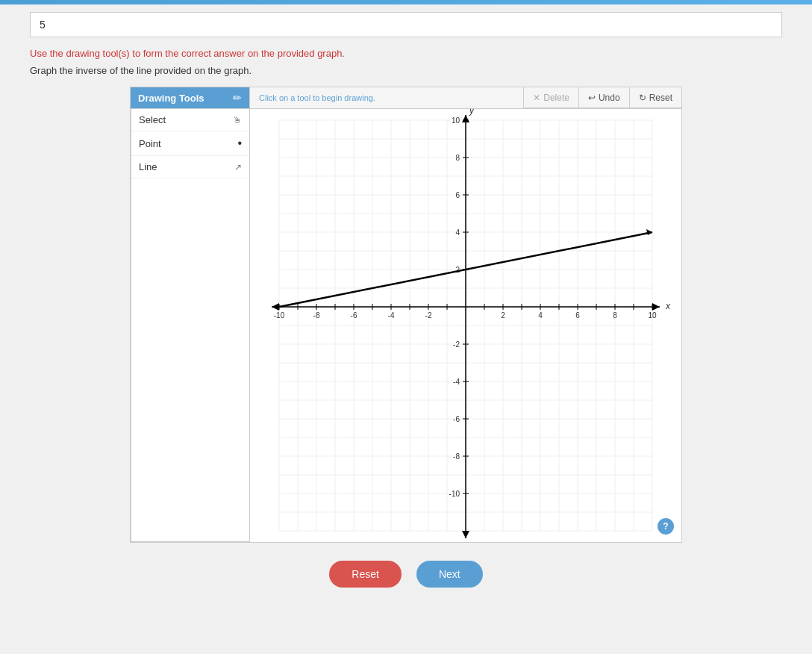 This screenshot has width=812, height=654. Describe the element at coordinates (190, 143) in the screenshot. I see `point-tool: Point •` at that location.